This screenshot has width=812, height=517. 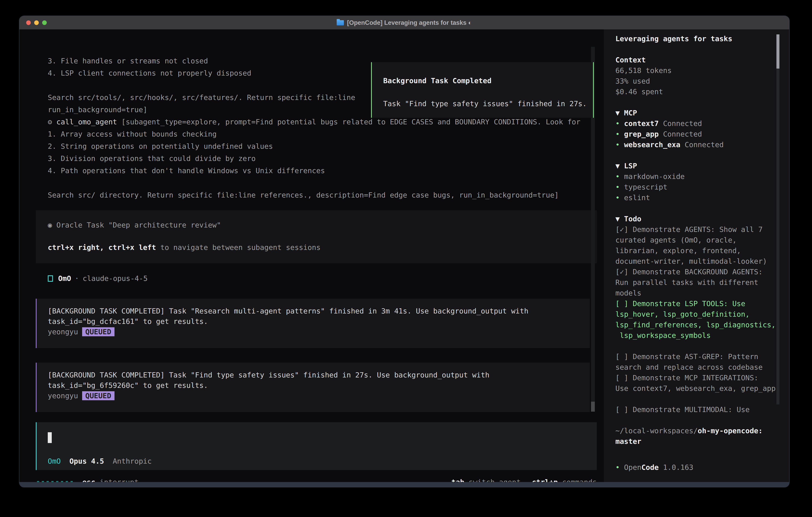 What do you see at coordinates (698, 198) in the screenshot?
I see `terminal-line: • eslint` at bounding box center [698, 198].